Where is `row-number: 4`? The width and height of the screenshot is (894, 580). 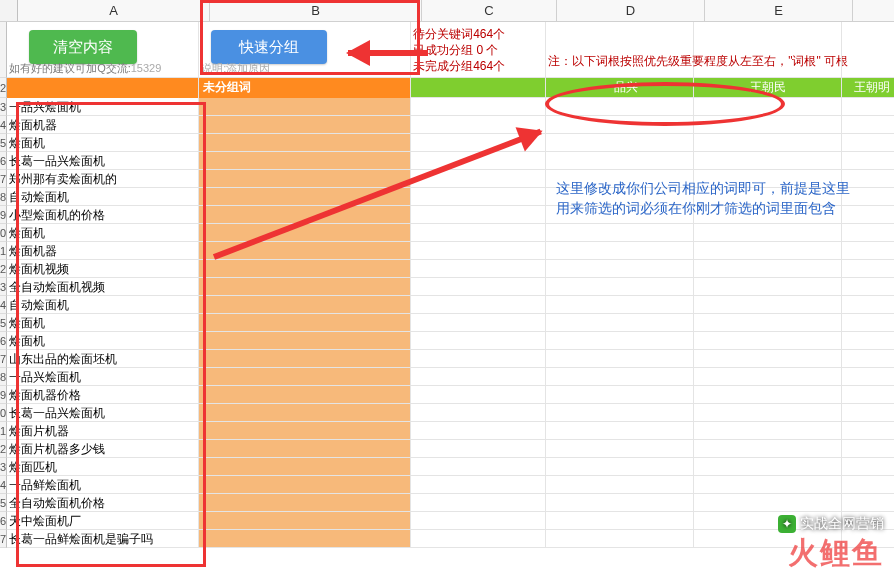 row-number: 4 is located at coordinates (4, 485).